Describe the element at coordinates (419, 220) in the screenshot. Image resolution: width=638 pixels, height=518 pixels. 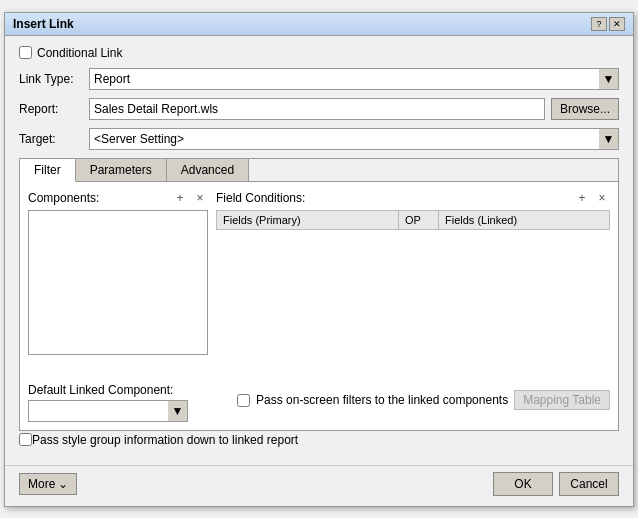
I see `col-op: OP` at that location.